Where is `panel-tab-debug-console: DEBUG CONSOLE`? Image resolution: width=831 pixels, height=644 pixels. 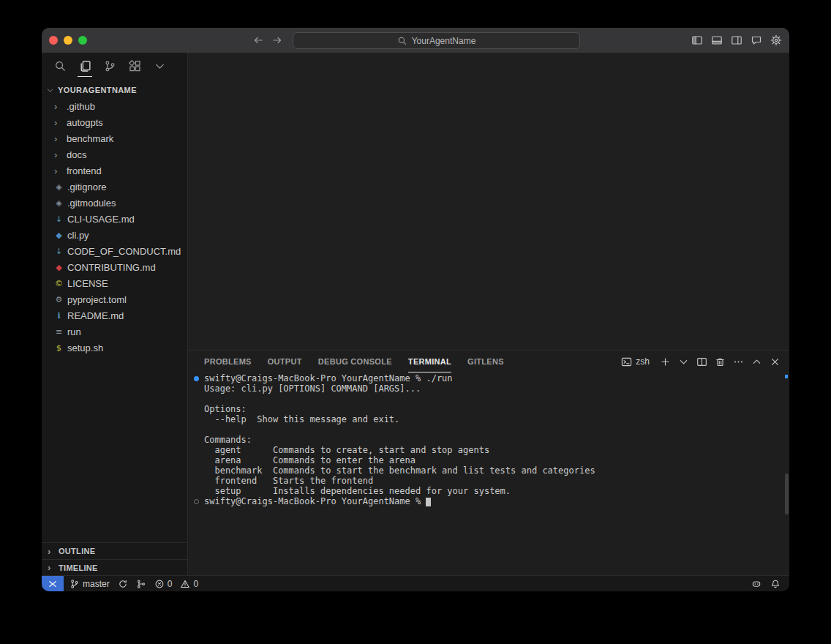
panel-tab-debug-console: DEBUG CONSOLE is located at coordinates (356, 362).